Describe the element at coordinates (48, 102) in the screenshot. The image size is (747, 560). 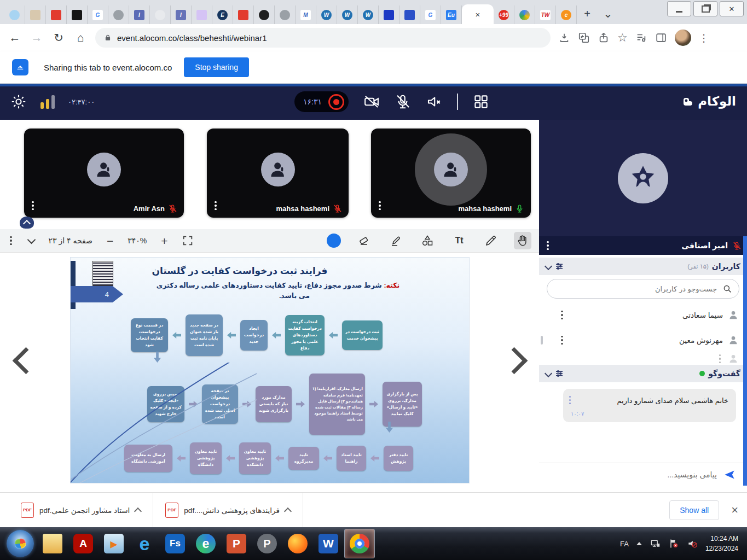
I see `connection-quality-icon` at that location.